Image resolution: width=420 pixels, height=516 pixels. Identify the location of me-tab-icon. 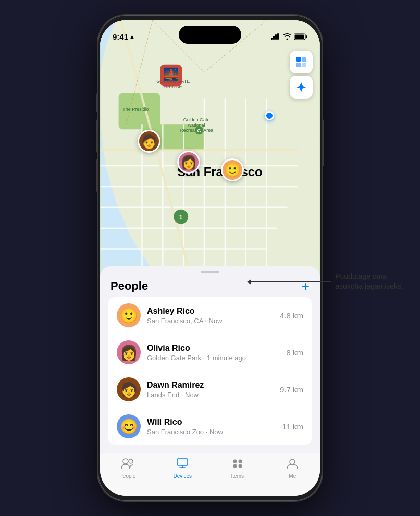
(292, 464).